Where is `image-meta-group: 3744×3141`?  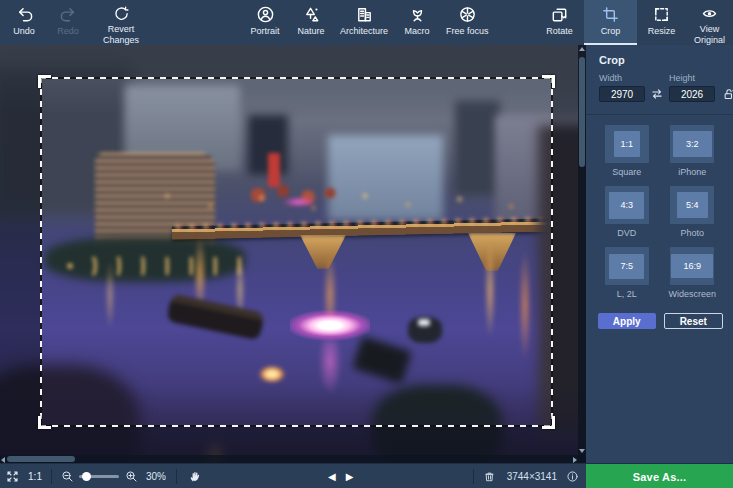 image-meta-group: 3744×3141 is located at coordinates (524, 476).